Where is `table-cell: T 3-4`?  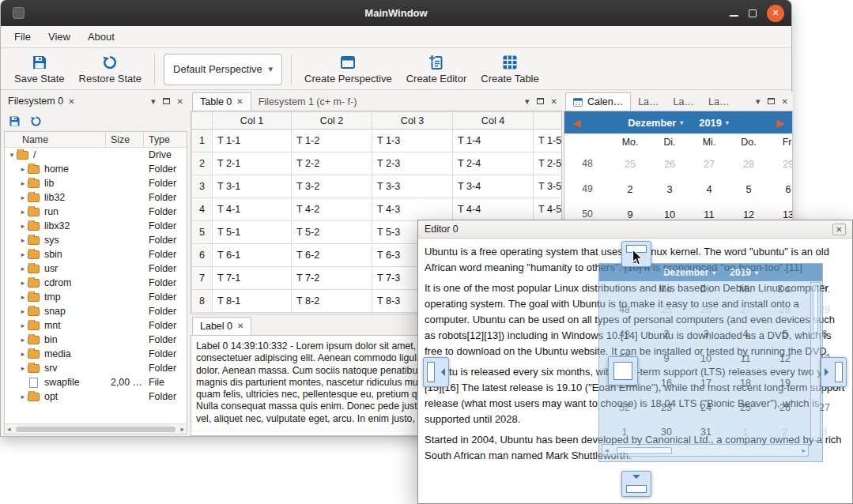 table-cell: T 3-4 is located at coordinates (493, 186).